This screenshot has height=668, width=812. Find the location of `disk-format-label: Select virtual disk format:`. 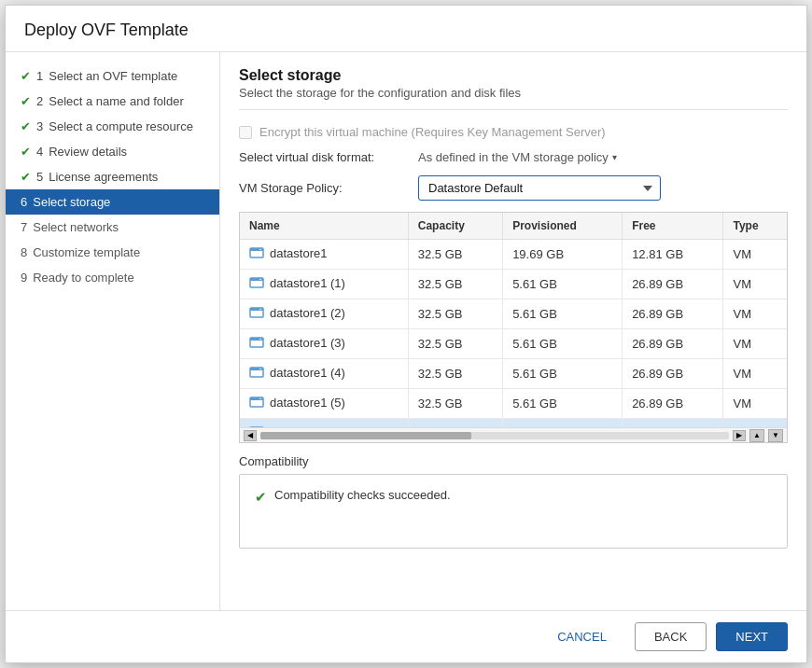

disk-format-label: Select virtual disk format: is located at coordinates (323, 157).